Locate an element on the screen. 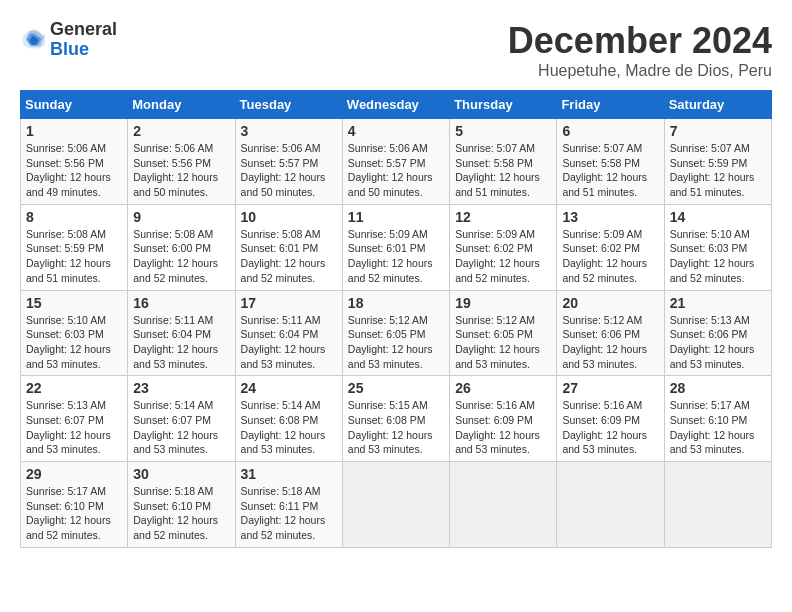 This screenshot has height=612, width=792. day-number: 29 is located at coordinates (74, 474).